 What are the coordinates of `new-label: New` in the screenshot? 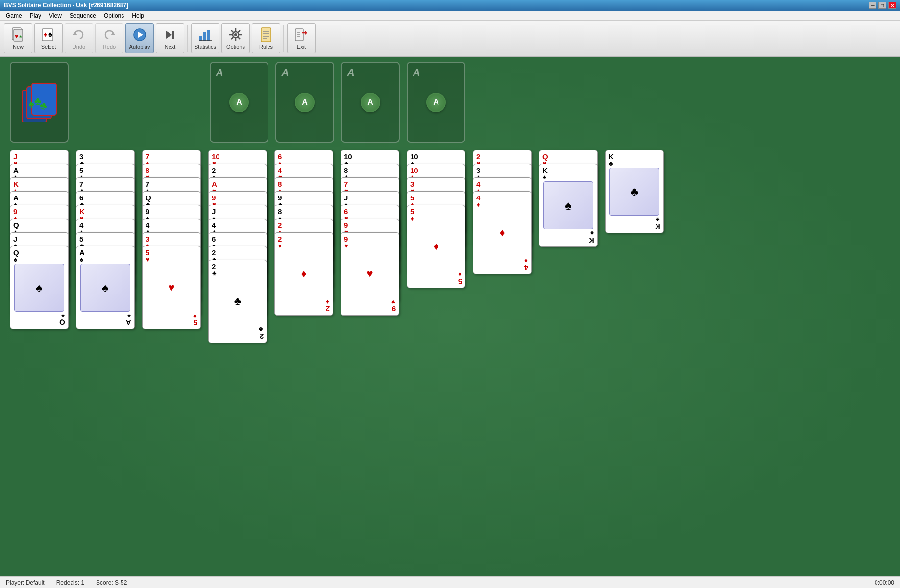 It's located at (18, 47).